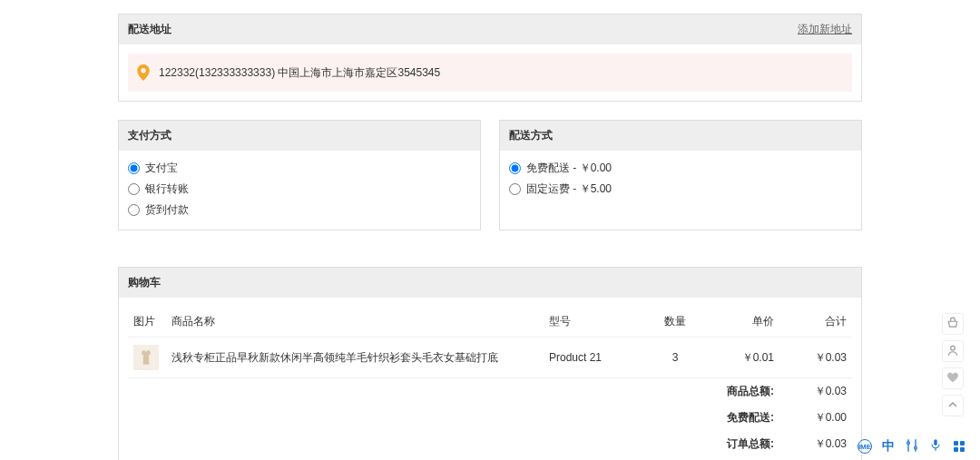 The image size is (980, 460). Describe the element at coordinates (912, 446) in the screenshot. I see `ime-toolbar: IME 中` at that location.